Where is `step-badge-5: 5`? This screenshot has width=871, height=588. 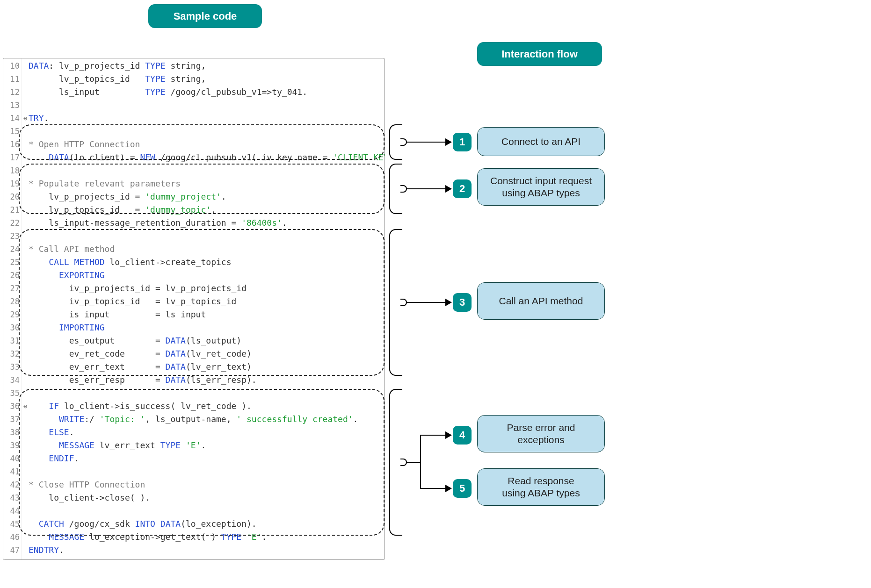
step-badge-5: 5 is located at coordinates (462, 488).